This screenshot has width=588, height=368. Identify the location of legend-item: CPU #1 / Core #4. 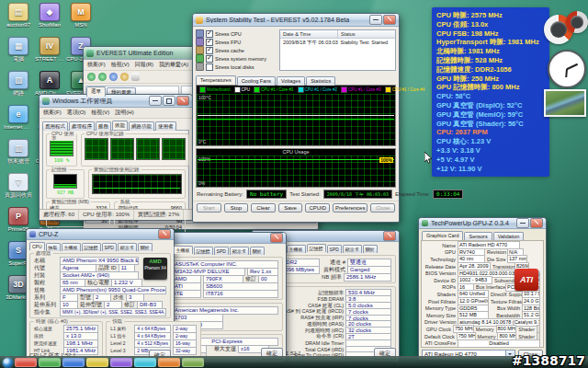
(405, 90).